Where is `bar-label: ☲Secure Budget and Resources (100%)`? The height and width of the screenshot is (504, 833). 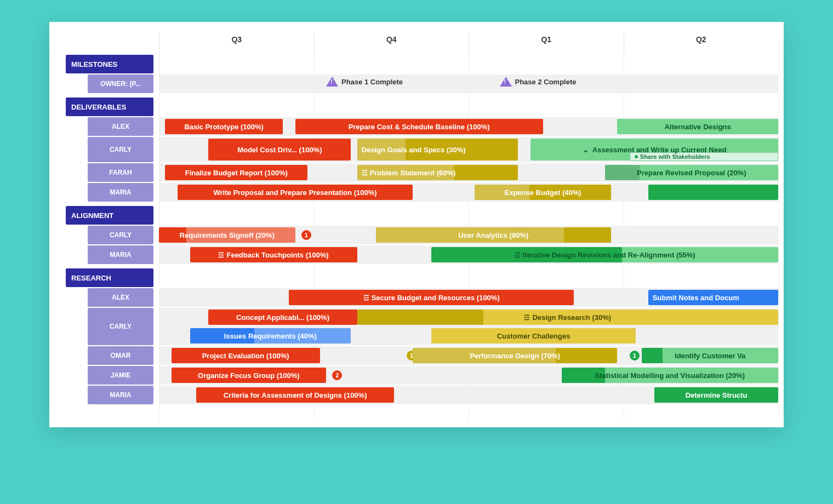
bar-label: ☲Secure Budget and Resources (100%) is located at coordinates (432, 298).